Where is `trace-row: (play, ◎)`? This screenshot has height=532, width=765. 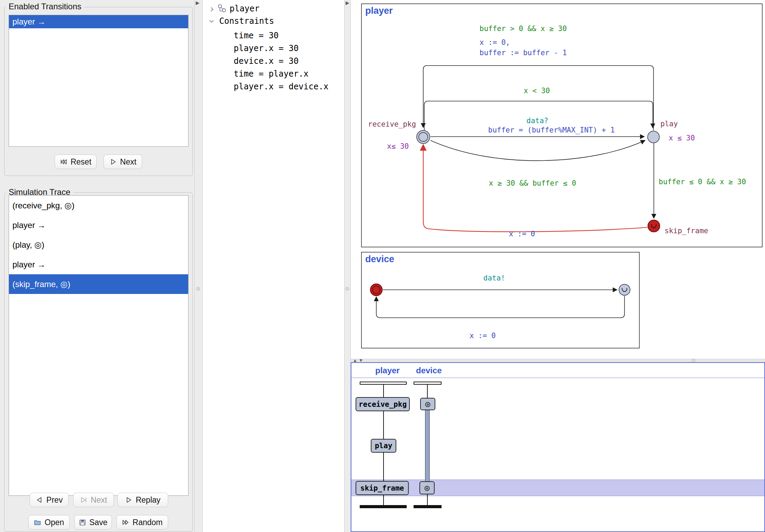
trace-row: (play, ◎) is located at coordinates (99, 245).